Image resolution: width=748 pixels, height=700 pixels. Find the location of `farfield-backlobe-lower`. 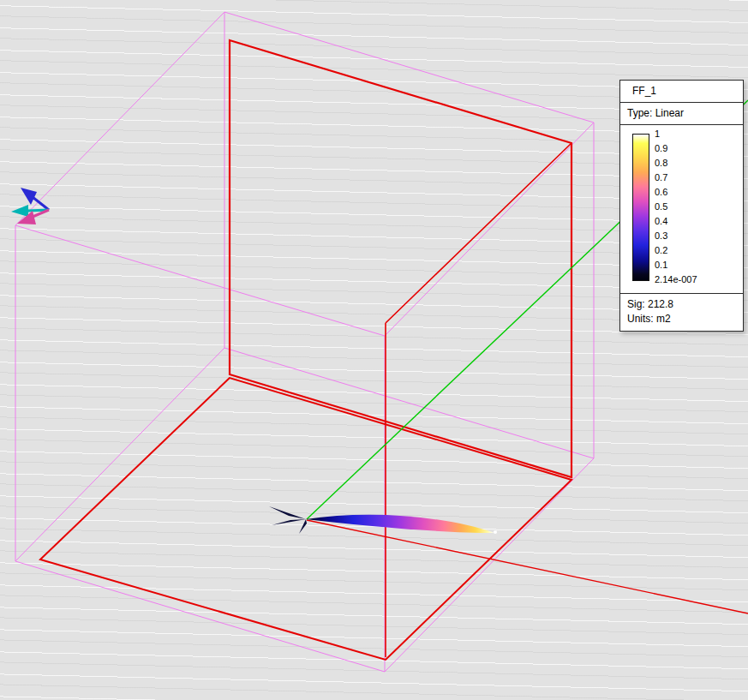

farfield-backlobe-lower is located at coordinates (289, 523).